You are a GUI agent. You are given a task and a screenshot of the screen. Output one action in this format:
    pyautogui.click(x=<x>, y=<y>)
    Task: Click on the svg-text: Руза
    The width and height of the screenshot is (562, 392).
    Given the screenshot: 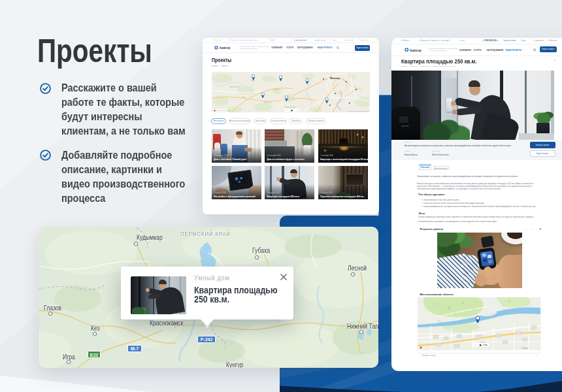 What is the action you would take?
    pyautogui.click(x=244, y=97)
    